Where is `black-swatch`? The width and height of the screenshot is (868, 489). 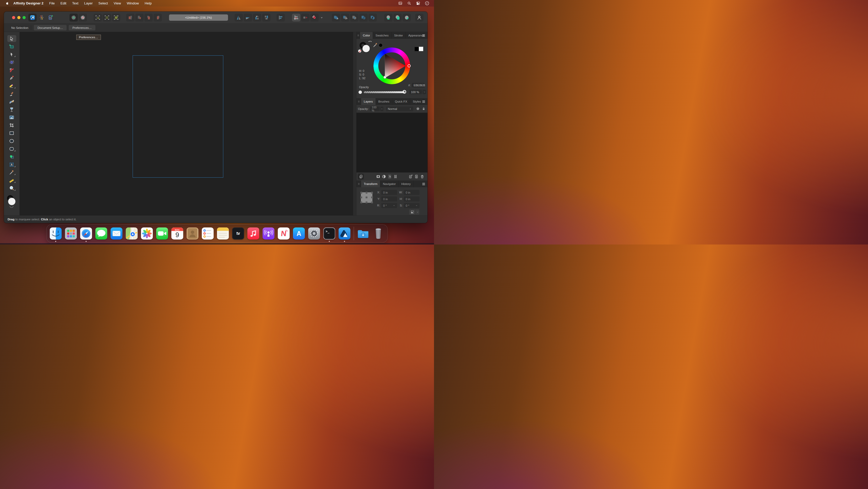
black-swatch is located at coordinates (416, 49).